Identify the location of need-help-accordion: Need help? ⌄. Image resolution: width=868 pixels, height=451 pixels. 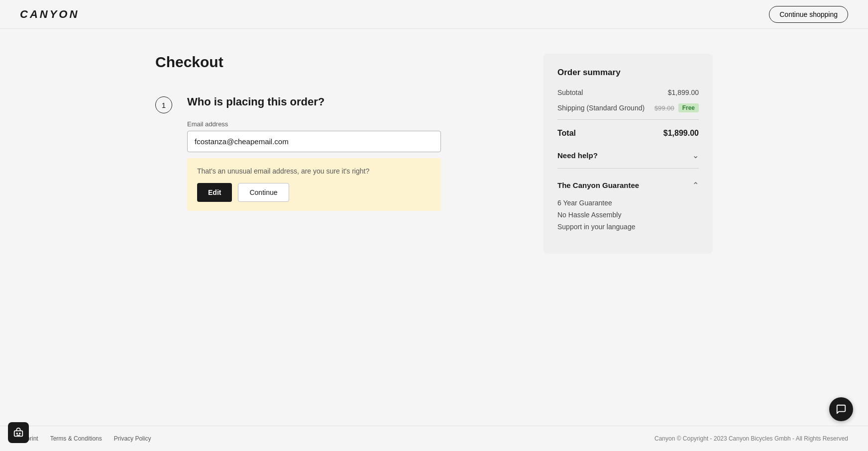
(628, 155).